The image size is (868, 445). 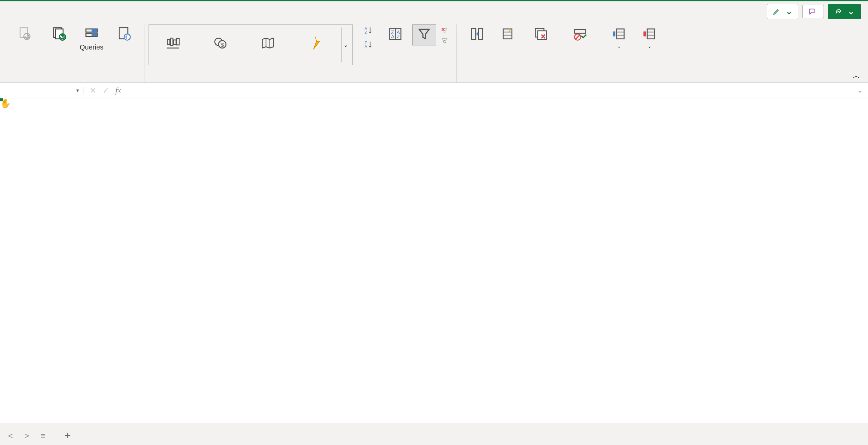 I want to click on queries-label: Queries, so click(x=92, y=47).